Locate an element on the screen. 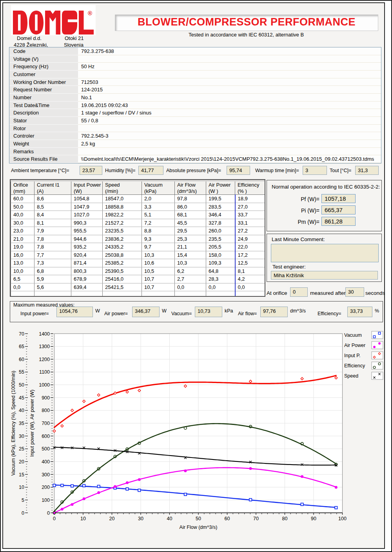  x-tick-label: 50 is located at coordinates (198, 519).